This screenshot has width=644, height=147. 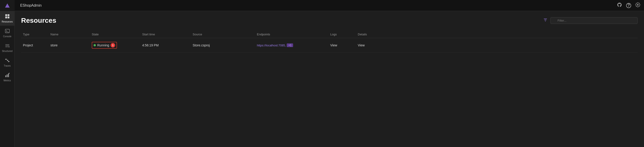 I want to click on sidebar-structured-label: Structured, so click(x=7, y=51).